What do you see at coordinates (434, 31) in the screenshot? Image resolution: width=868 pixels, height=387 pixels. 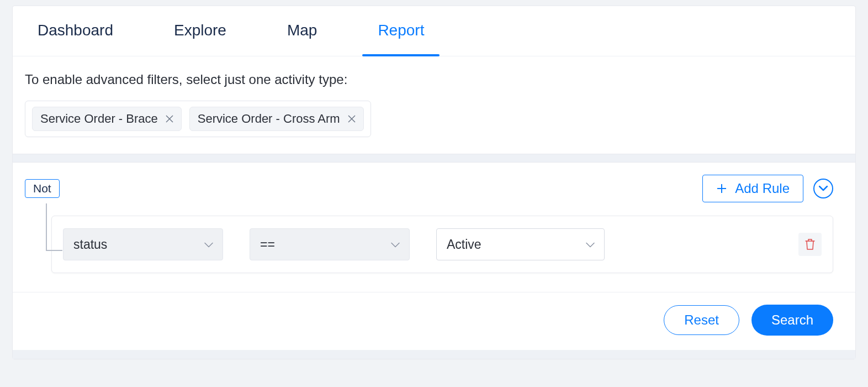 I see `tabs: Dashboard Explore Map Report` at bounding box center [434, 31].